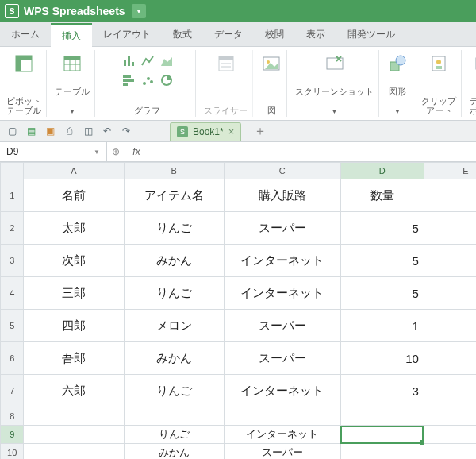  I want to click on col-header-A: A, so click(74, 172).